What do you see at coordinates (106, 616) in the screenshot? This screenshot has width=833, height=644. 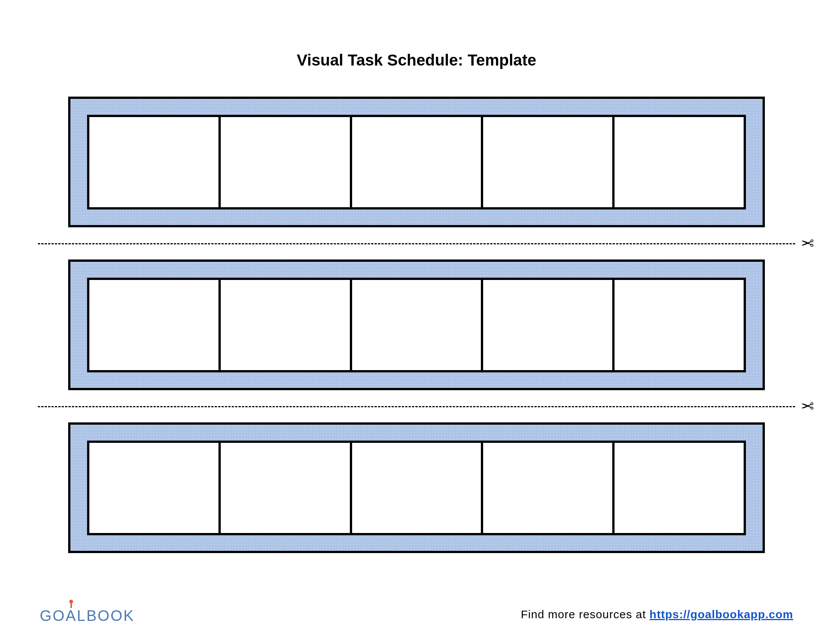 I see `logo-text-after: LBOOK` at bounding box center [106, 616].